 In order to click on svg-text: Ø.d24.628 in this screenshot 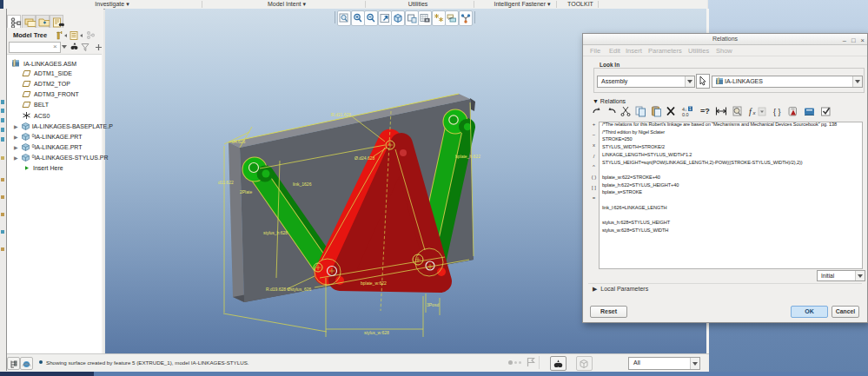, I will do `click(365, 158)`.